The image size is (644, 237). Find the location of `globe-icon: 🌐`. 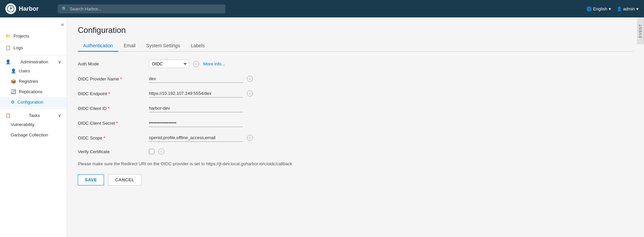

globe-icon: 🌐 is located at coordinates (589, 9).